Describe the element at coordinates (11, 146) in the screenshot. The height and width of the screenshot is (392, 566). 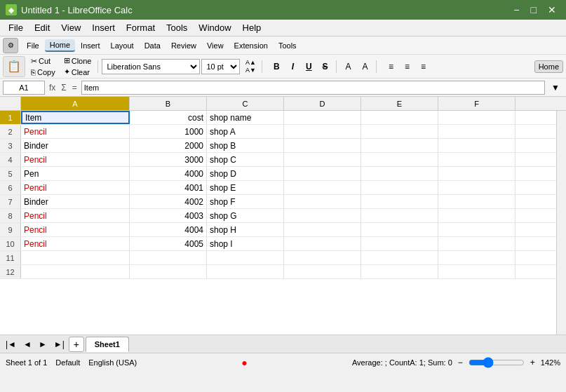
I see `row-number: 3` at that location.